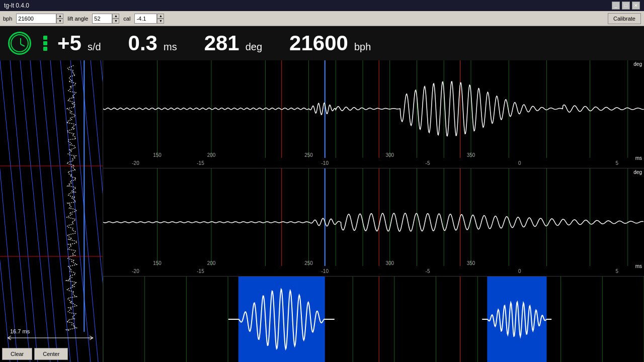 This screenshot has width=644, height=362. Describe the element at coordinates (20, 43) in the screenshot. I see `clock-face` at that location.